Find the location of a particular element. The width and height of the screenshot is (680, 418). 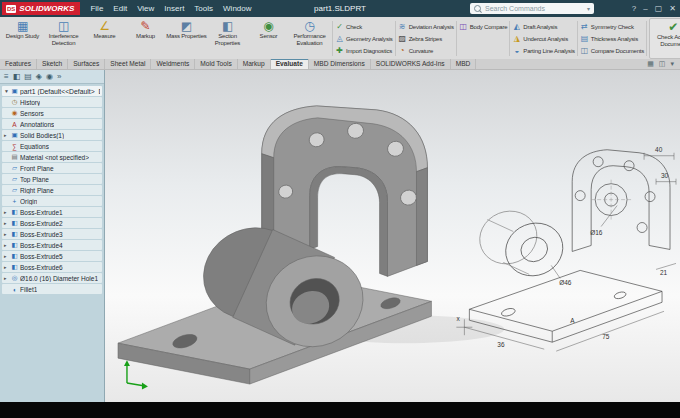

zebra-stripes-button: ▨Zebra Stripes is located at coordinates (426, 38).